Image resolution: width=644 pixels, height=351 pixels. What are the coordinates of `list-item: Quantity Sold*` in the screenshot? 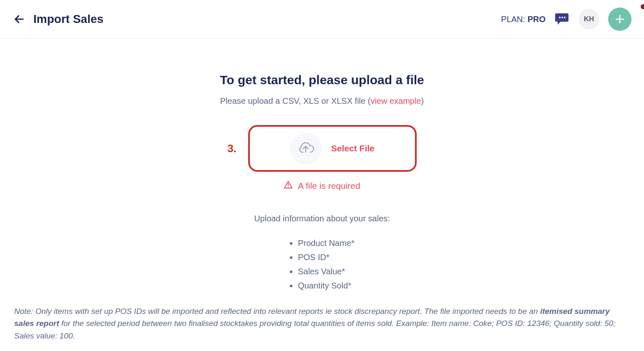 It's located at (326, 286).